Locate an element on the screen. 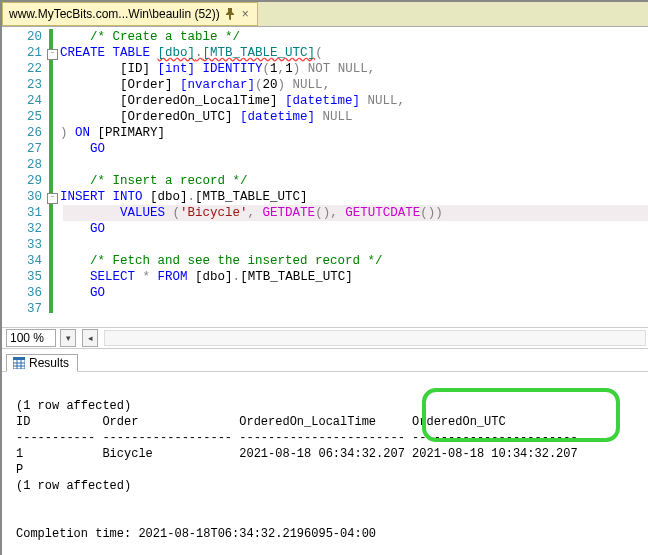 The height and width of the screenshot is (555, 648). document-tab: www.MyTecBits.com...Win\beaulin (52)) × is located at coordinates (130, 14).